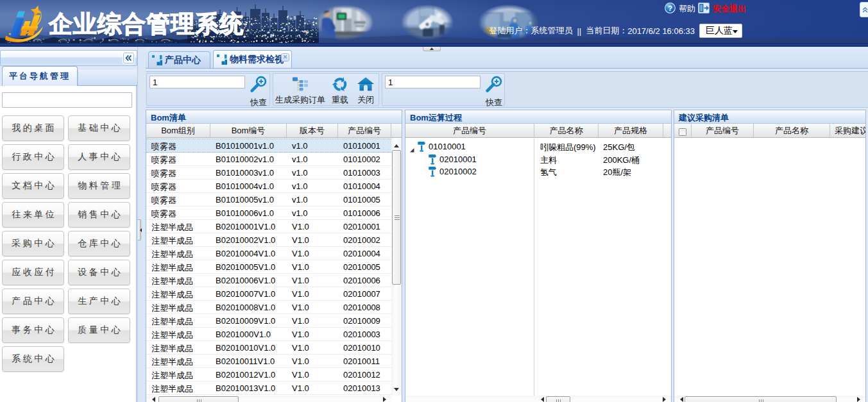 The height and width of the screenshot is (402, 868). What do you see at coordinates (603, 171) in the screenshot?
I see `tree-data-row: 氢气20瓶/架` at bounding box center [603, 171].